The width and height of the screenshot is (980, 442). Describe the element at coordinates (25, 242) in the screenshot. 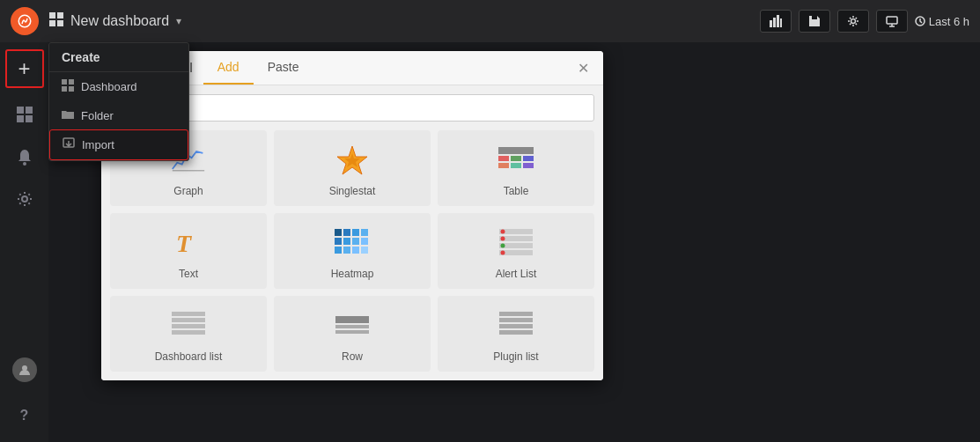

I see `sidebar: +` at that location.